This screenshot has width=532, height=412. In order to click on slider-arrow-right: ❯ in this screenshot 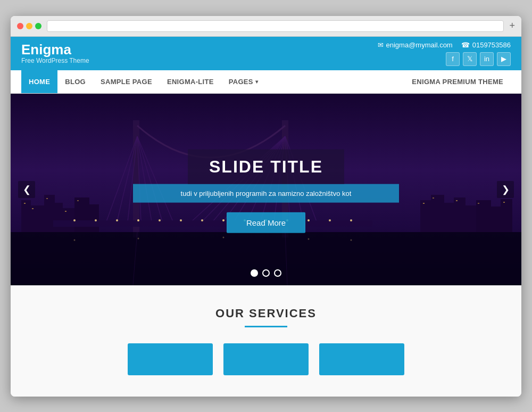, I will do `click(505, 189)`.